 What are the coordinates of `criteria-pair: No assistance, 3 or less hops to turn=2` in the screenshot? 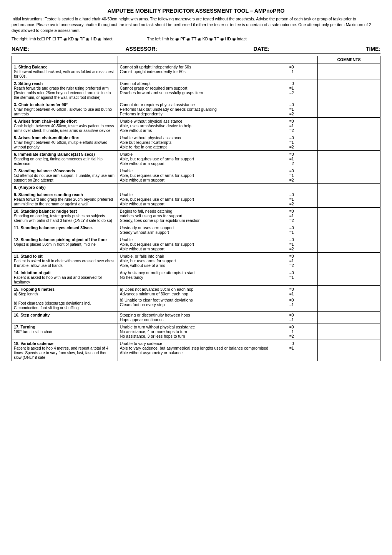 It's located at (207, 336).